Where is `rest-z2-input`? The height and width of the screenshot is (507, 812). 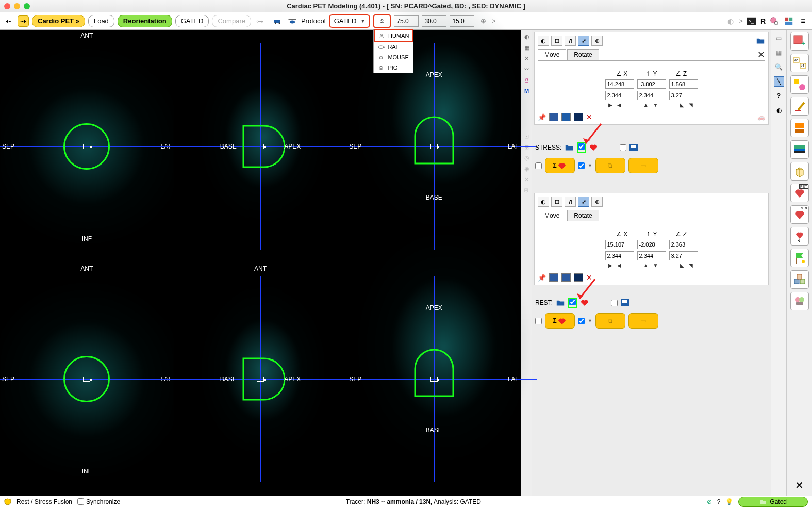
rest-z2-input is located at coordinates (684, 256).